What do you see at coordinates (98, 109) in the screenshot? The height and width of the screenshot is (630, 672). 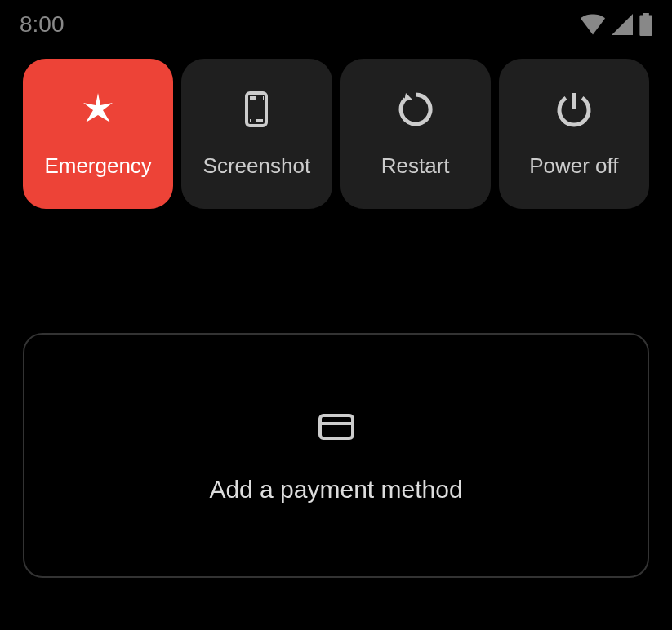 I see `asterisk-icon` at bounding box center [98, 109].